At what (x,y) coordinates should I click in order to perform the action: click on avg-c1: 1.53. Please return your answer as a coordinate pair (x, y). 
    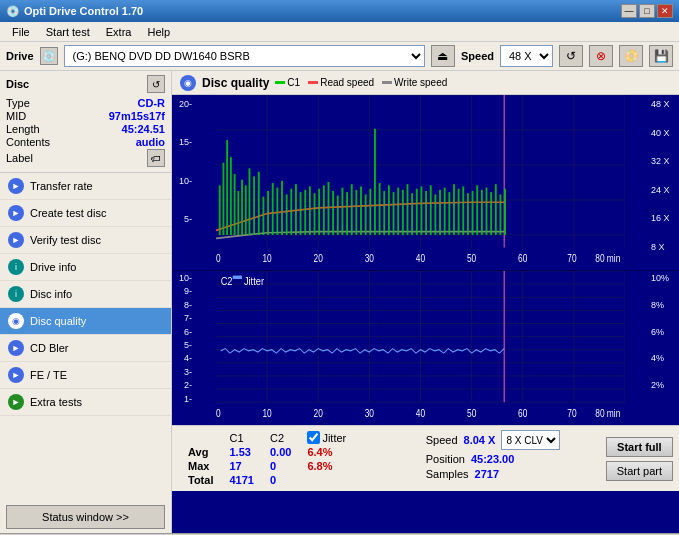
    Looking at the image, I should click on (241, 452).